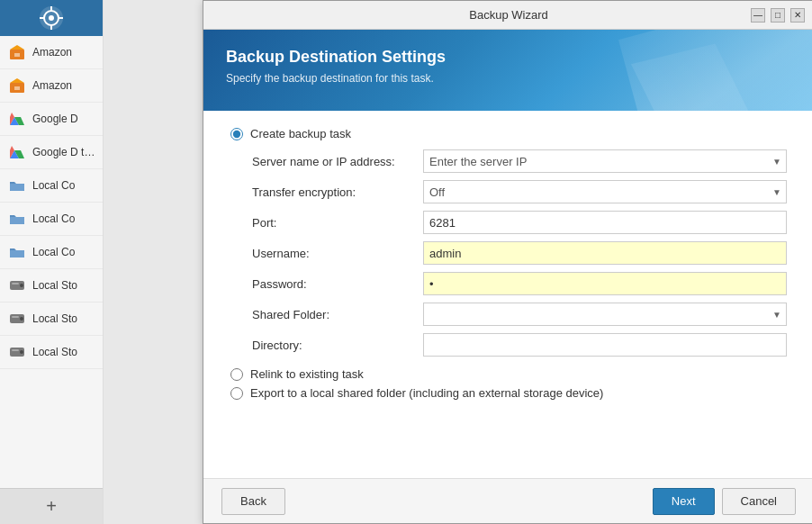 The image size is (812, 524). I want to click on sidebar-item-localco1-label: Local Co, so click(54, 185).